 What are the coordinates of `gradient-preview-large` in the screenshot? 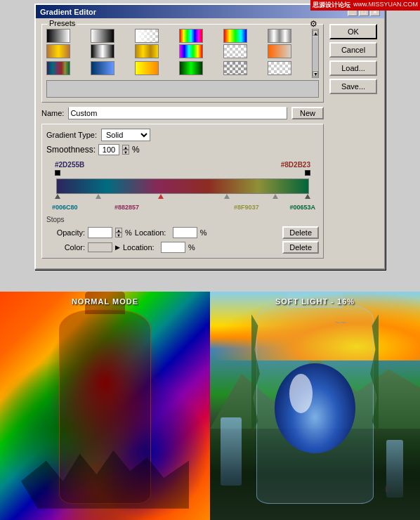 It's located at (183, 89).